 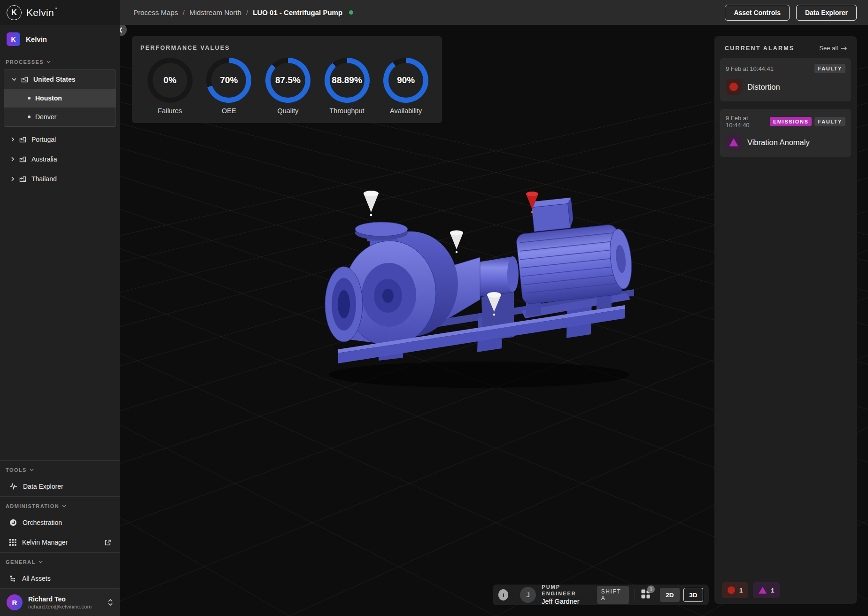 What do you see at coordinates (60, 602) in the screenshot?
I see `user-info: Richard Teo richard.teo@kelvininc.com` at bounding box center [60, 602].